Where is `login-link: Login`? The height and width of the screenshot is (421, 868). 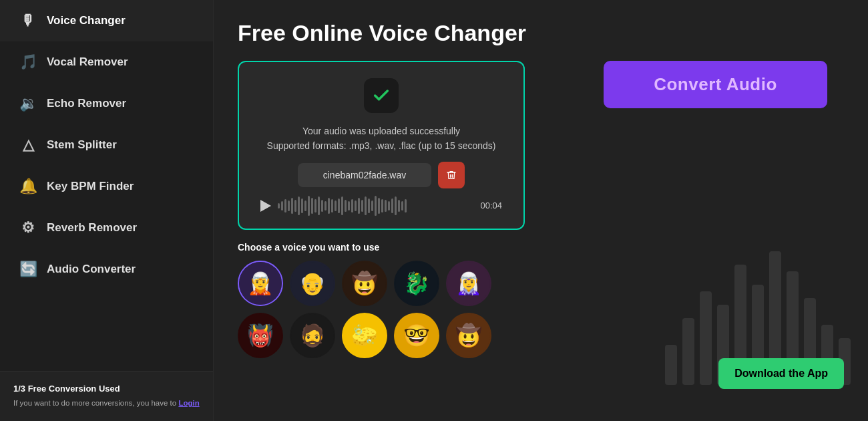
login-link: Login is located at coordinates (188, 403).